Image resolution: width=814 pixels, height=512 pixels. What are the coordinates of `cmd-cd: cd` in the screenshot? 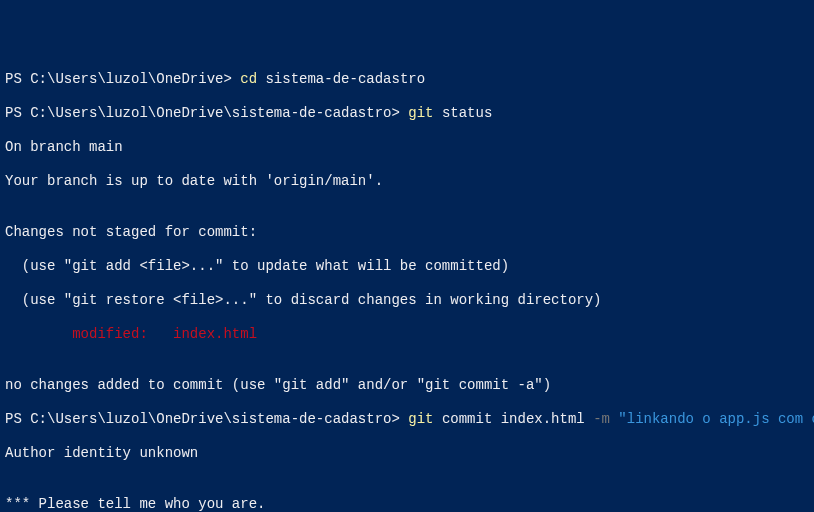 It's located at (248, 79).